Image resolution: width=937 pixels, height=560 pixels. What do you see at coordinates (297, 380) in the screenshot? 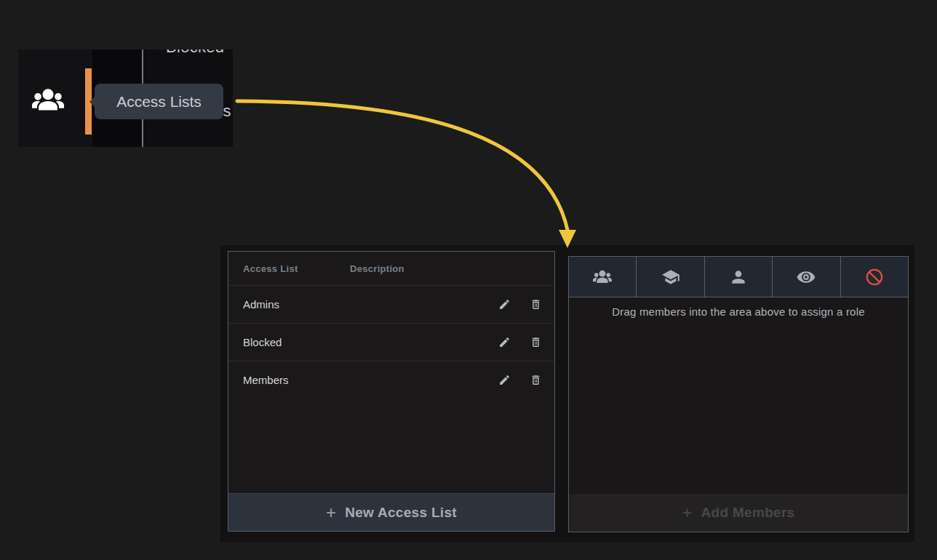
I see `access-list-name: Members` at bounding box center [297, 380].